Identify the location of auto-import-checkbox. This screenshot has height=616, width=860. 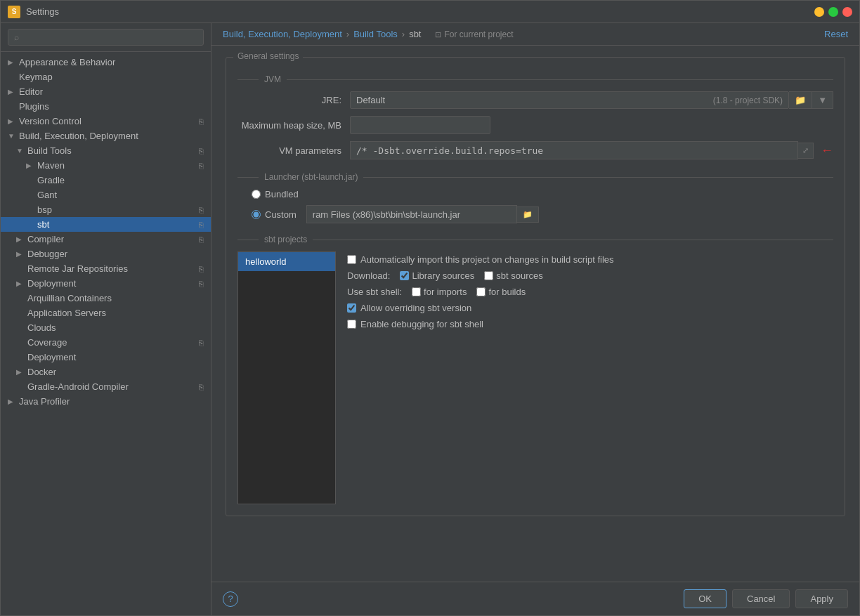
(351, 260).